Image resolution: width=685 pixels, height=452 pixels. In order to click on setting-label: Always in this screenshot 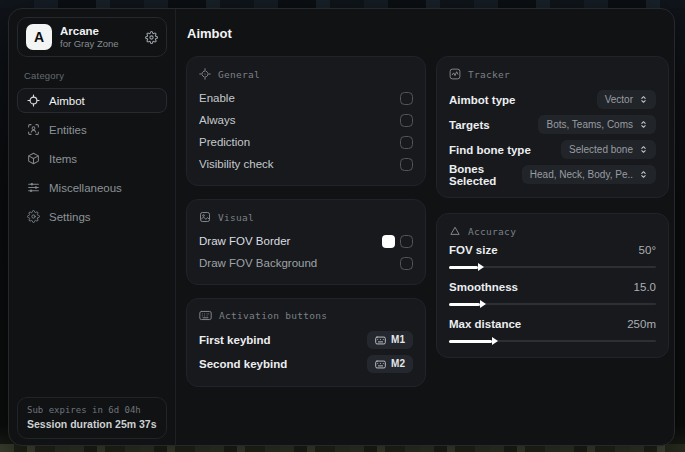, I will do `click(217, 120)`.